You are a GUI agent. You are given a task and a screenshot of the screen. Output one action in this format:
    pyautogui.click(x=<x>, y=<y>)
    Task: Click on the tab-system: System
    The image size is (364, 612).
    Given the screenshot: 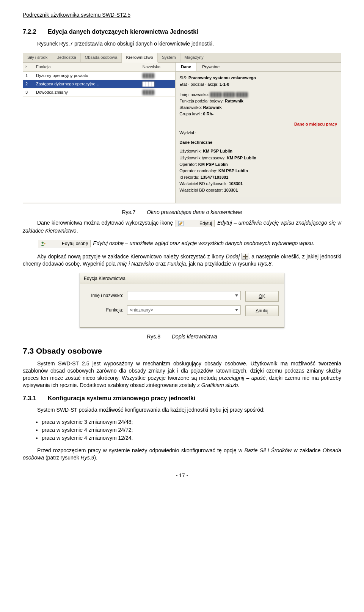 What is the action you would take?
    pyautogui.click(x=169, y=58)
    